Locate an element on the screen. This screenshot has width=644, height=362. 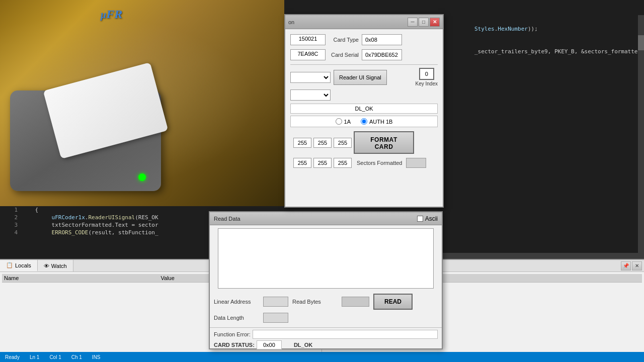
card-status-ok: DL_OK is located at coordinates (303, 345).